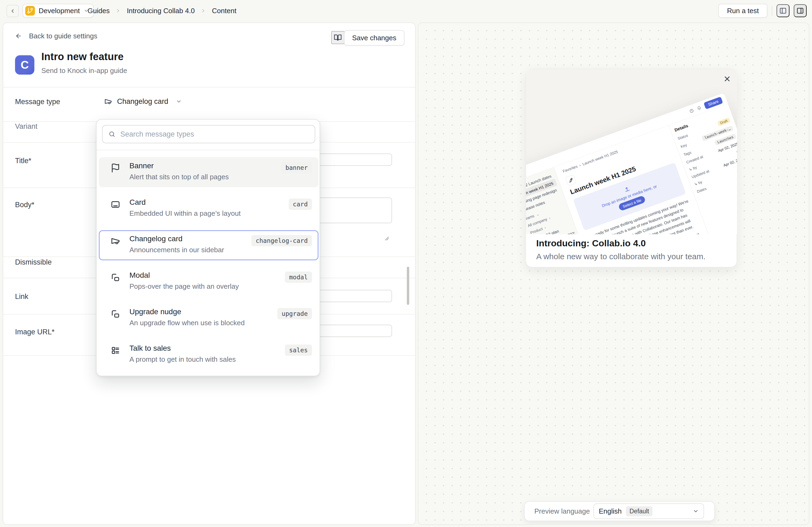 The width and height of the screenshot is (812, 527). I want to click on environment-label: Development, so click(59, 11).